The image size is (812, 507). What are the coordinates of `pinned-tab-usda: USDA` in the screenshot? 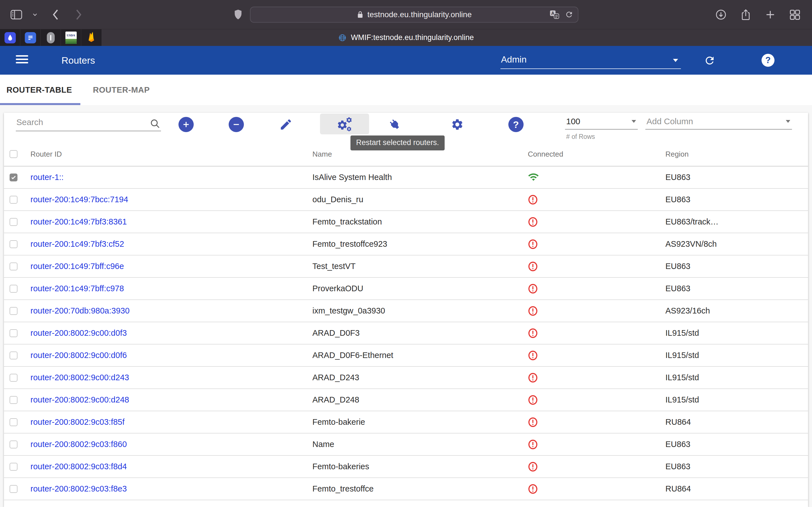 It's located at (71, 38).